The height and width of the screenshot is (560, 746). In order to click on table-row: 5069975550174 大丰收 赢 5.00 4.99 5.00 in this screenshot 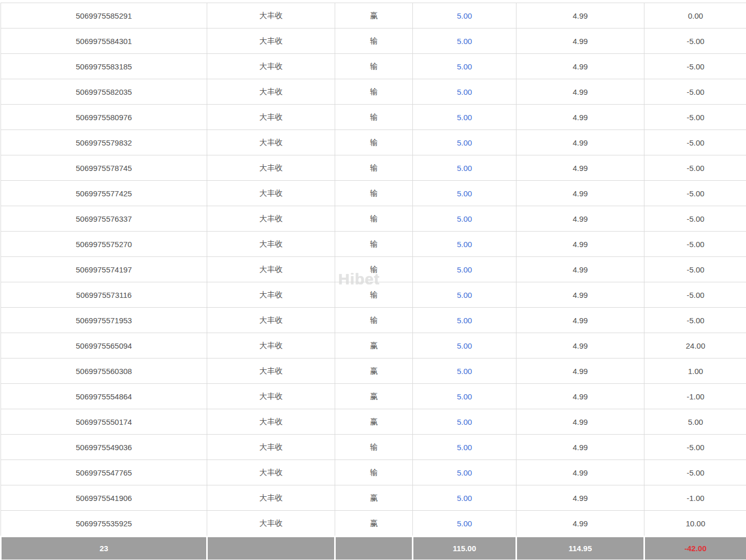, I will do `click(374, 422)`.